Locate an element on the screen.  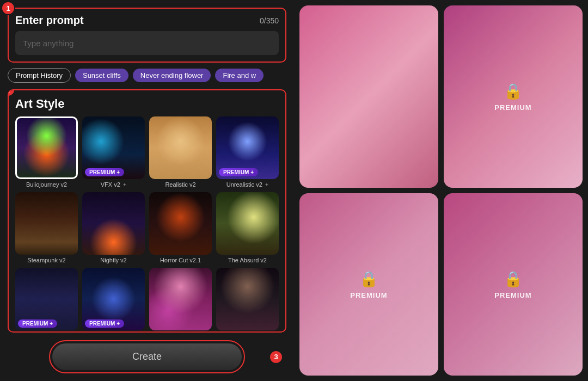
premium-badge-figure: PREMIUM + is located at coordinates (38, 323).